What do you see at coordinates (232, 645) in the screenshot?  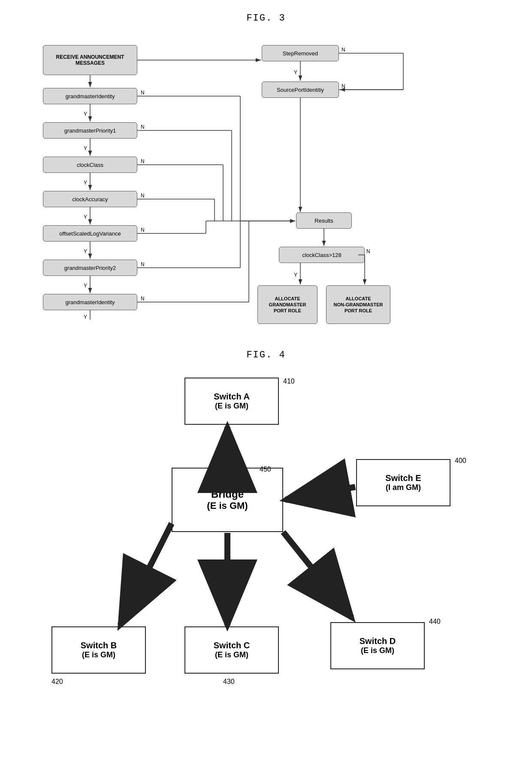 I see `switch-c-label: Switch C` at bounding box center [232, 645].